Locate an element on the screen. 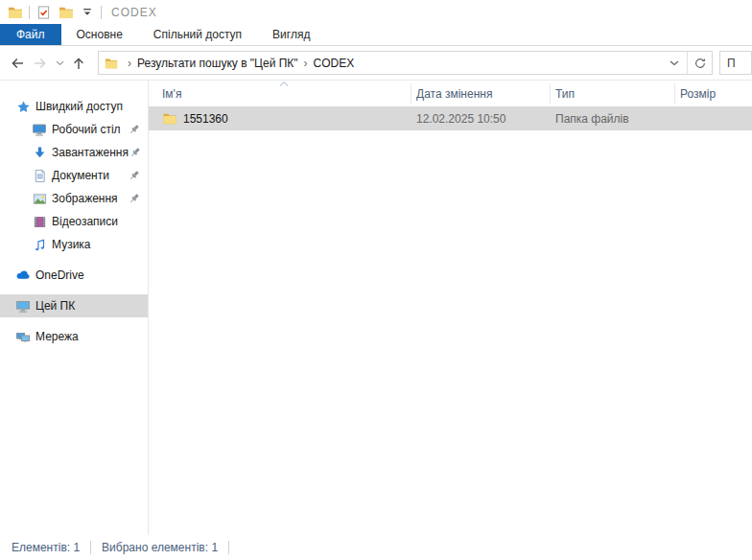  sidebar-item-music: Музика is located at coordinates (74, 245).